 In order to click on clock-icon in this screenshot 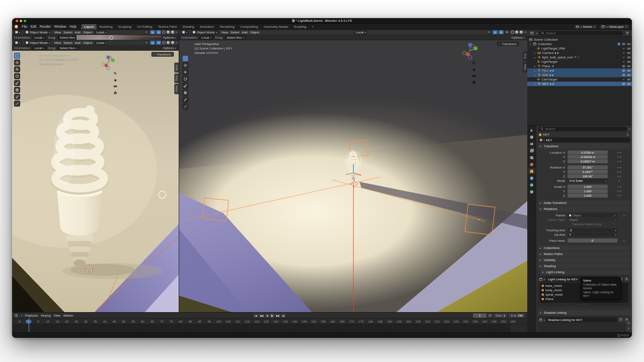, I will do `click(16, 315)`.